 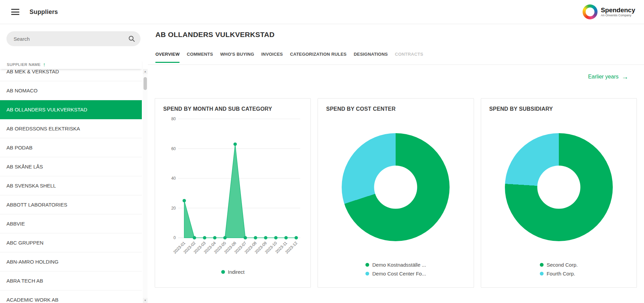 What do you see at coordinates (174, 178) in the screenshot?
I see `svg-text: 40` at bounding box center [174, 178].